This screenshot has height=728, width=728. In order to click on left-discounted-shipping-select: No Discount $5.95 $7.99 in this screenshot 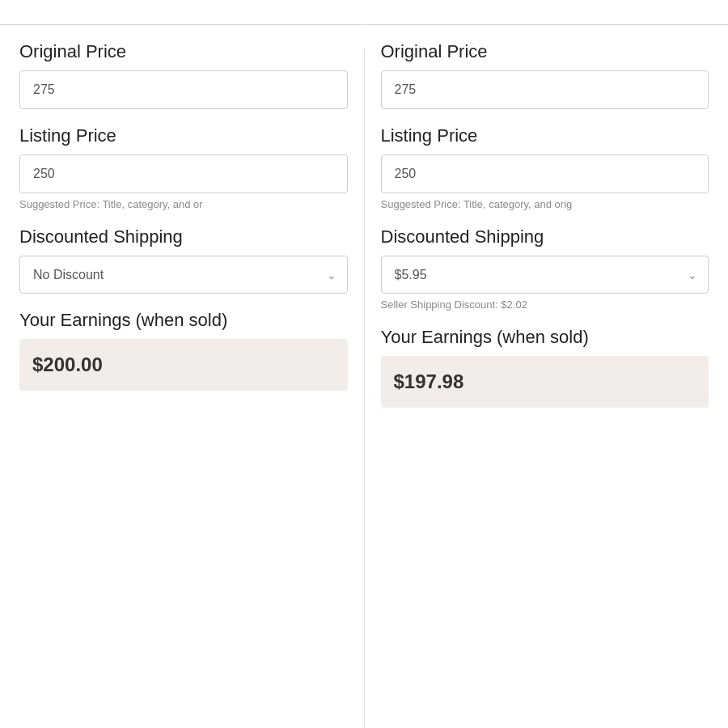, I will do `click(184, 275)`.